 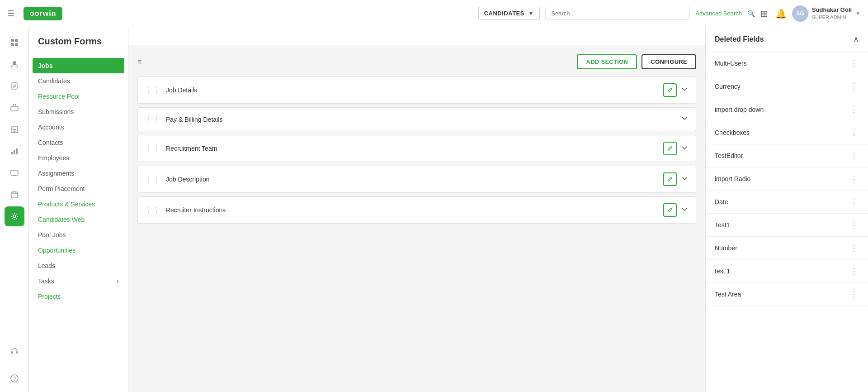 What do you see at coordinates (14, 378) in the screenshot?
I see `sidebar-icon-help: ?` at bounding box center [14, 378].